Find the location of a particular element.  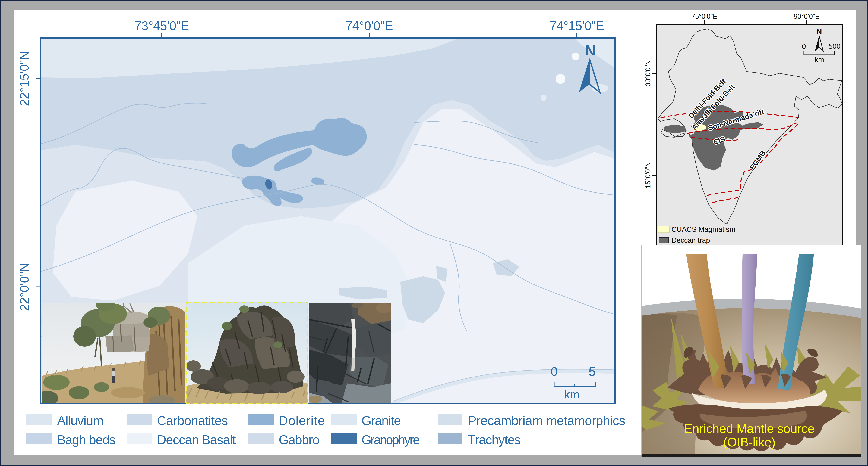

svg-text: 30°0'0"N is located at coordinates (648, 73).